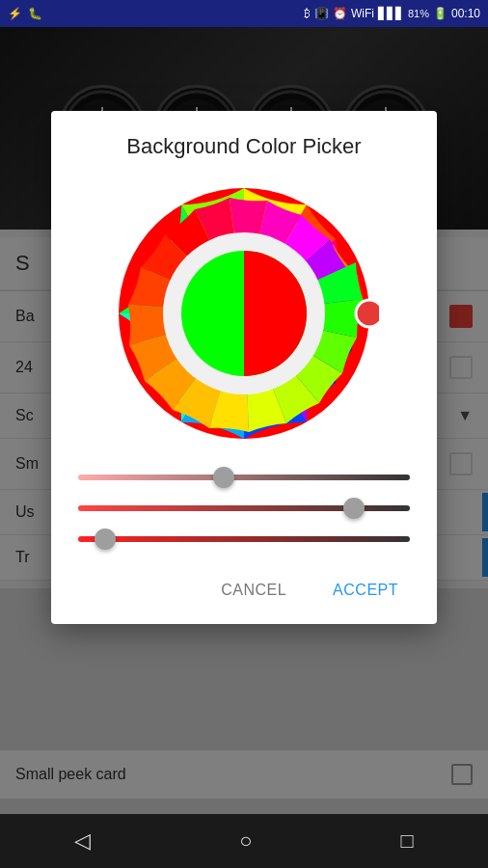 The width and height of the screenshot is (488, 868). I want to click on home-button: ○, so click(245, 841).